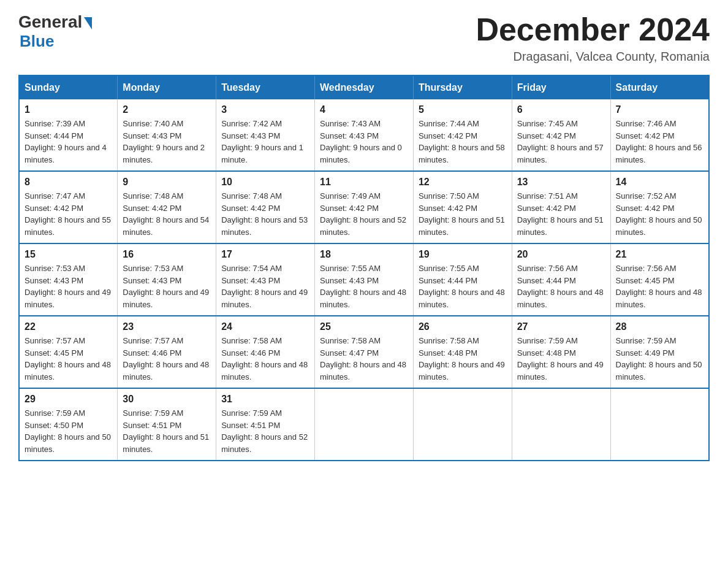 This screenshot has height=563, width=728. Describe the element at coordinates (266, 135) in the screenshot. I see `calendar-cell: 3 Sunrise: 7:42 AM Sunset: 4:43 PM Dayli…` at that location.